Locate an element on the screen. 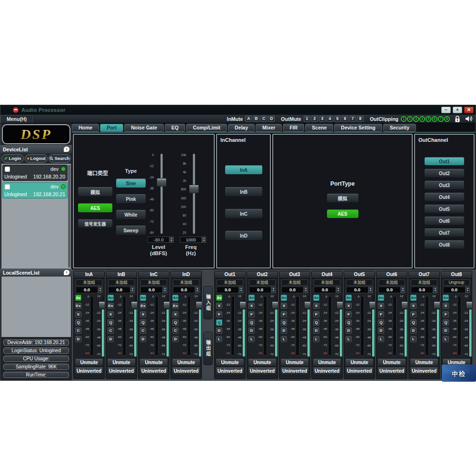  signal-generator-button: 信号发生器 is located at coordinates (95, 224).